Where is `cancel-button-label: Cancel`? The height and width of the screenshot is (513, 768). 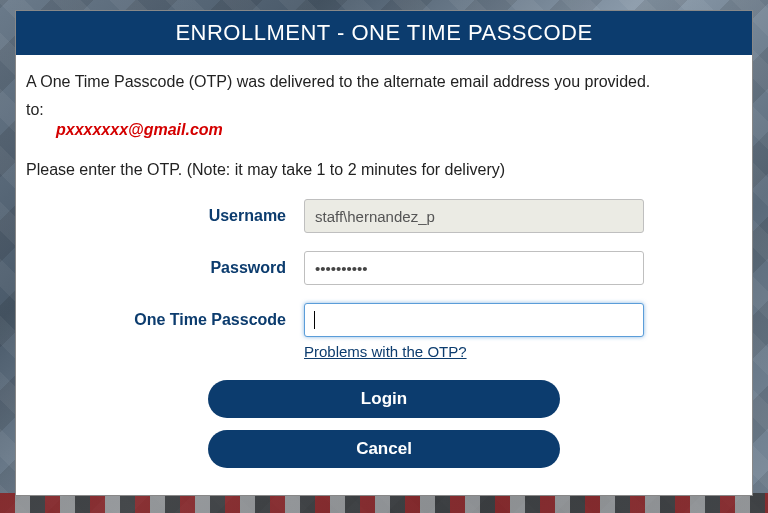 cancel-button-label: Cancel is located at coordinates (384, 449).